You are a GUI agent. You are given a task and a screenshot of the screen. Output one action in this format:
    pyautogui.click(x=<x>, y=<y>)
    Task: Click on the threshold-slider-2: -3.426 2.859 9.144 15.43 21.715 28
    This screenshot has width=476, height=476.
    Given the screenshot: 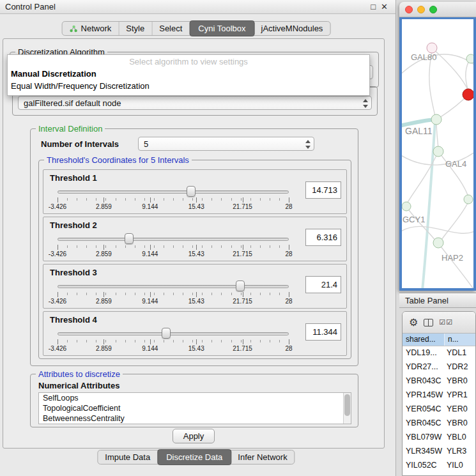 What is the action you would take?
    pyautogui.click(x=173, y=246)
    